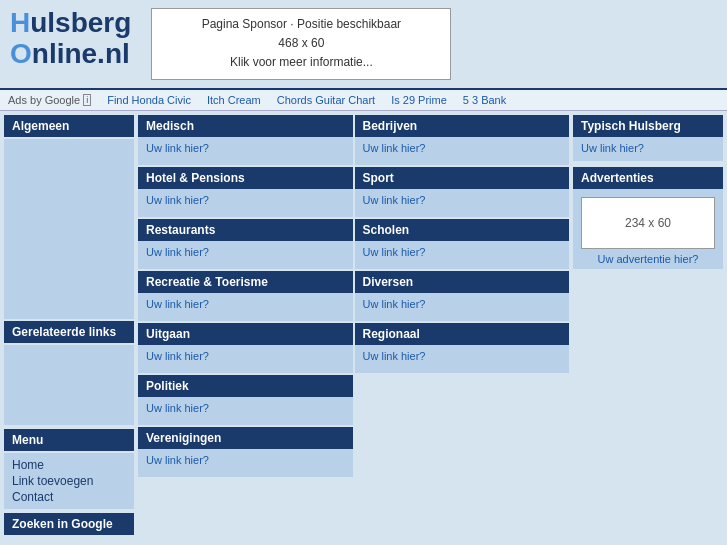 The image size is (727, 545). What do you see at coordinates (354, 400) in the screenshot?
I see `row-6: Politiek Uw link hier?` at bounding box center [354, 400].